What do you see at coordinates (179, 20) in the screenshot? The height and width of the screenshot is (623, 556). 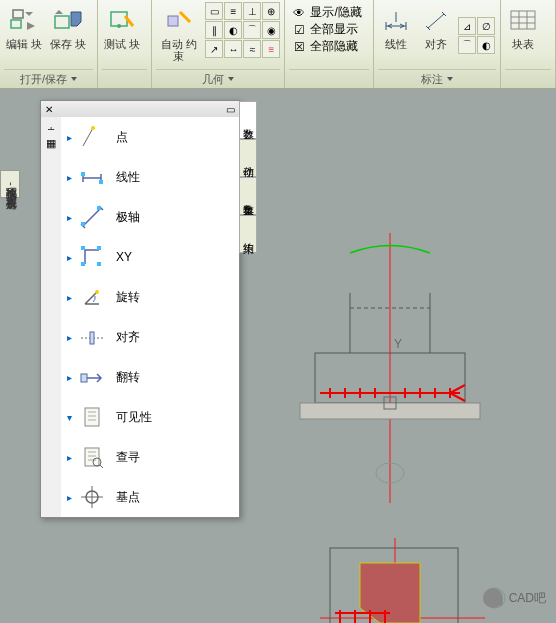 I see `auto-constrain-icon` at bounding box center [179, 20].